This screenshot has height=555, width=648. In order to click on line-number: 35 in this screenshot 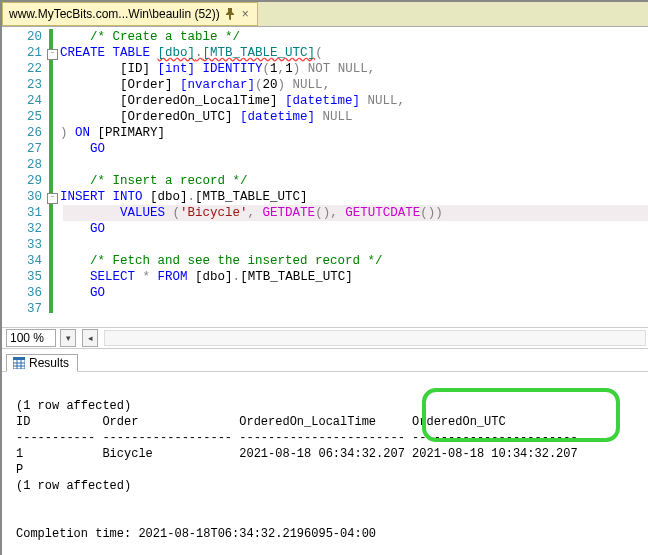, I will do `click(22, 277)`.